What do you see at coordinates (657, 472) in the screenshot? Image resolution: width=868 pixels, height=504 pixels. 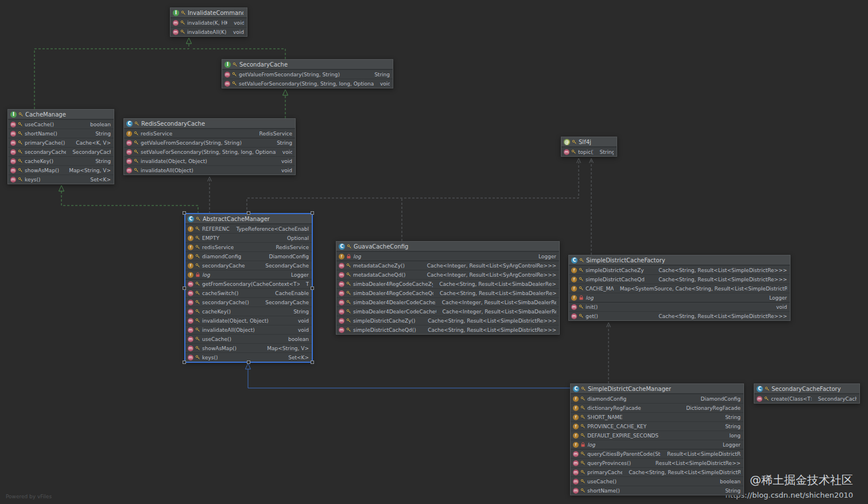 I see `member-row: mprimaryCache()Cache<String, Result<List…` at bounding box center [657, 472].